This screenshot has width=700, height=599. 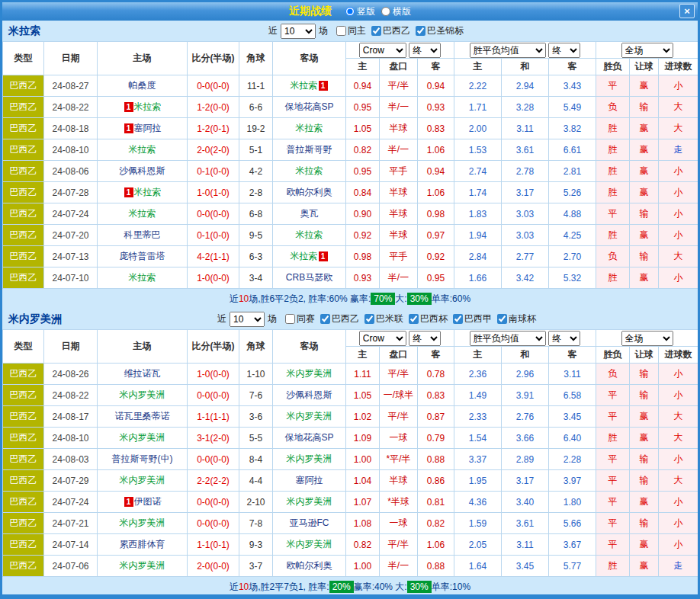 I want to click on home-team-cell: 帕桑度, so click(x=143, y=86).